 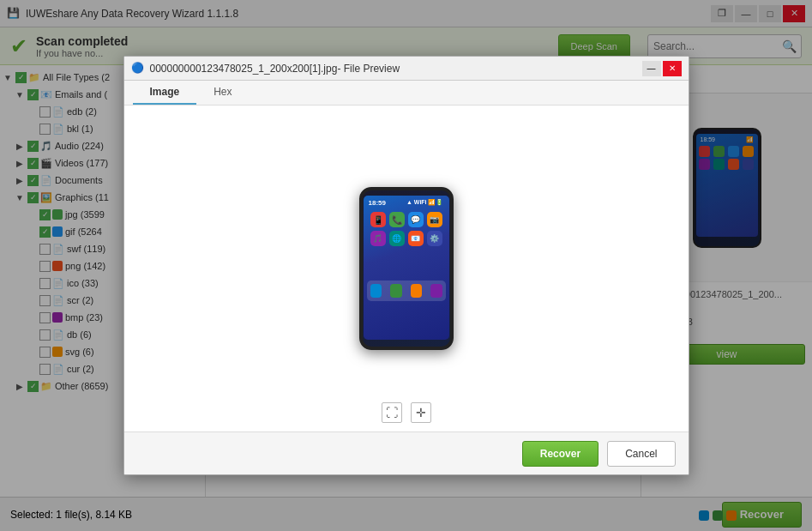 What do you see at coordinates (165, 93) in the screenshot?
I see `tab-image: Image` at bounding box center [165, 93].